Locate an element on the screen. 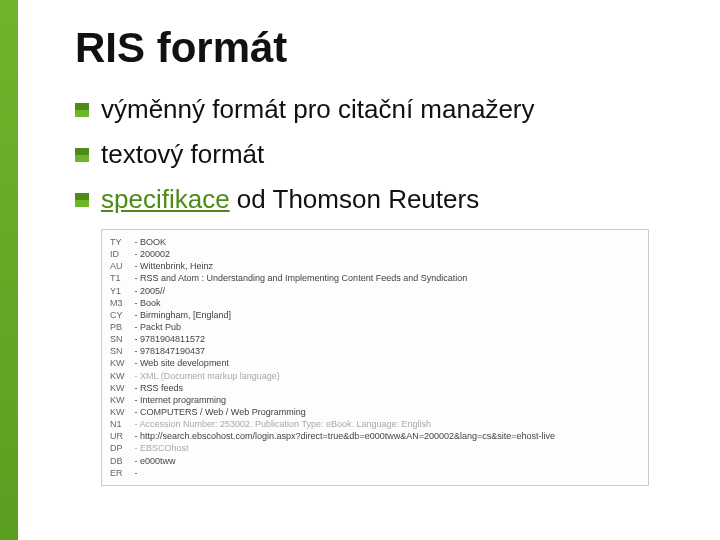  ris-line: KW - RSS feeds is located at coordinates (375, 388).